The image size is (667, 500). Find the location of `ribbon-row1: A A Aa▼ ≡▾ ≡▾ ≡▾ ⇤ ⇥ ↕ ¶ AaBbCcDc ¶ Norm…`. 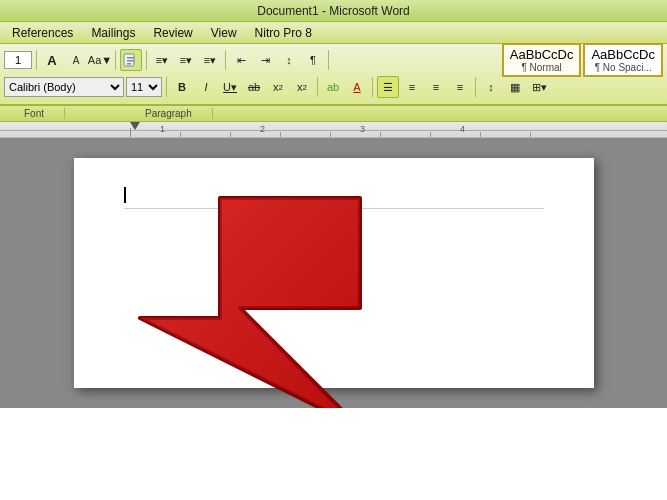

ribbon-row1: A A Aa▼ ≡▾ ≡▾ ≡▾ ⇤ ⇥ ↕ ¶ AaBbCcDc ¶ Norm… is located at coordinates (334, 60).